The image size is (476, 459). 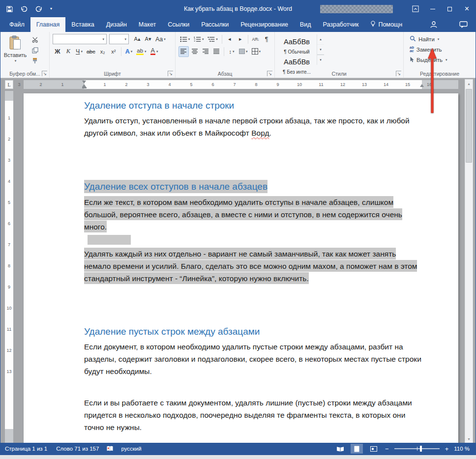 I want to click on styles-dialog-launcher-icon: ↘, so click(x=398, y=74).